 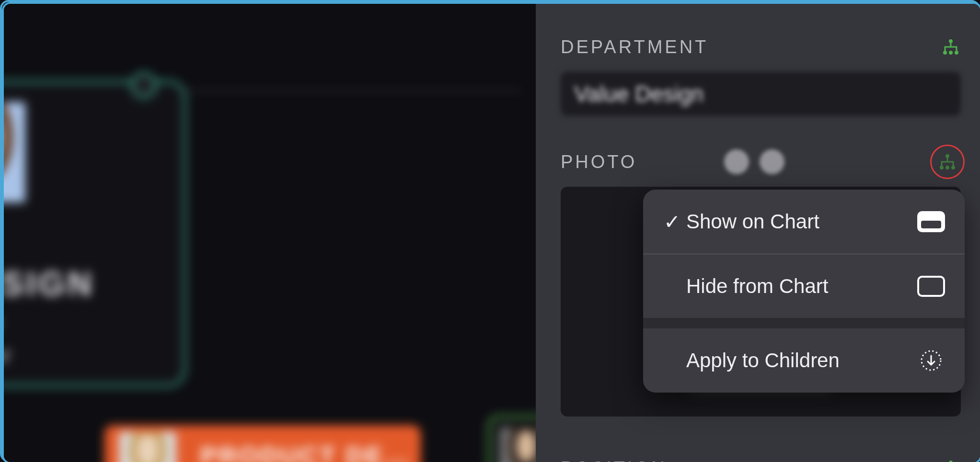 What do you see at coordinates (49, 284) in the screenshot?
I see `node-title: DESIGN` at bounding box center [49, 284].